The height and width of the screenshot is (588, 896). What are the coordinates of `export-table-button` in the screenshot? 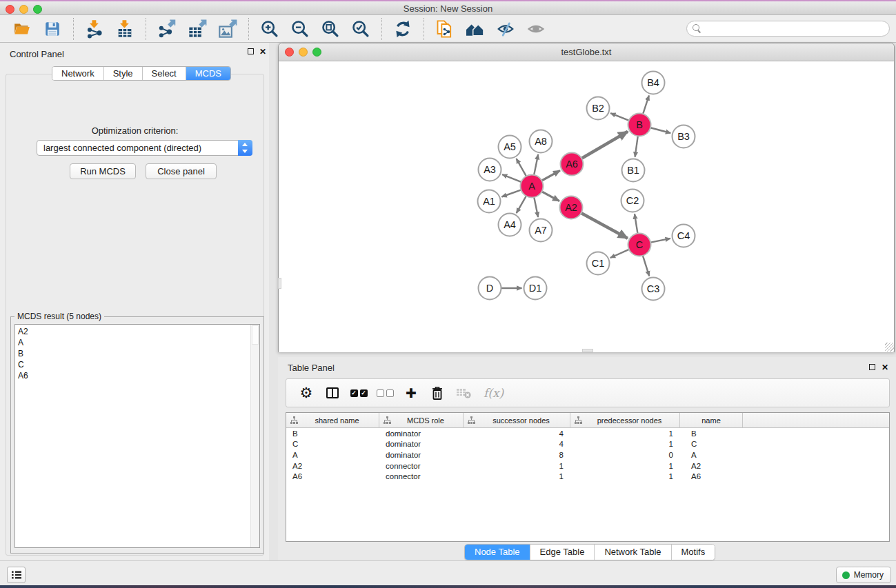 It's located at (197, 29).